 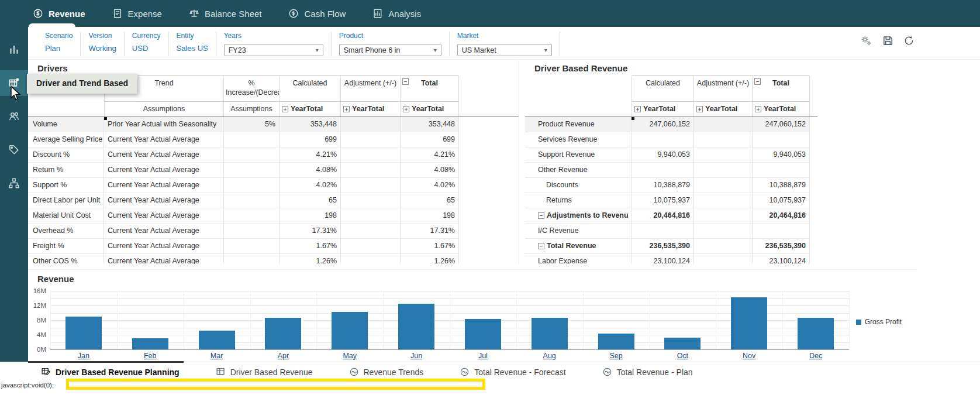 What do you see at coordinates (84, 333) in the screenshot?
I see `bar-jan` at bounding box center [84, 333].